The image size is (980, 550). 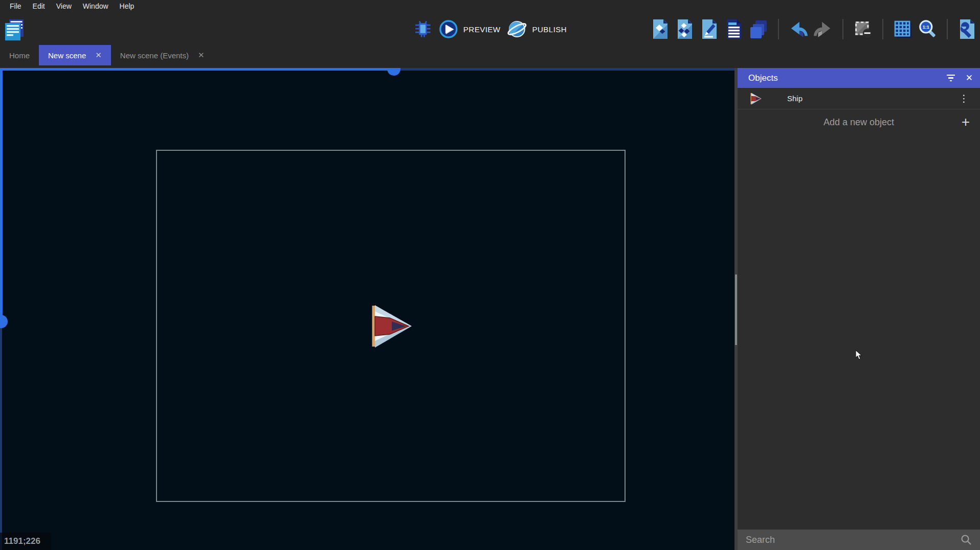 What do you see at coordinates (423, 29) in the screenshot?
I see `debug-icon` at bounding box center [423, 29].